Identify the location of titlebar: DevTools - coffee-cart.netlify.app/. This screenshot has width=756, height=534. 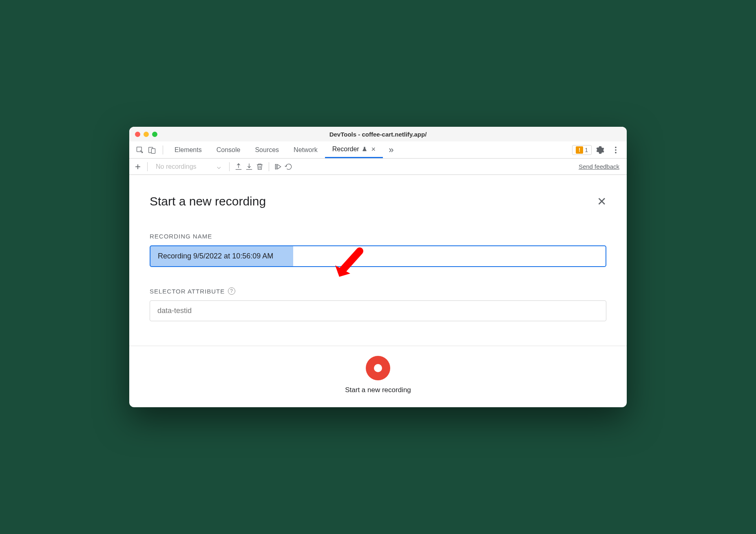
(378, 134).